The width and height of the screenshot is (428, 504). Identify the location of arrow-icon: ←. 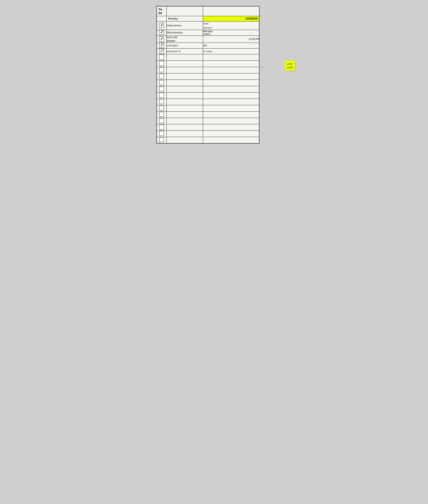
(263, 67).